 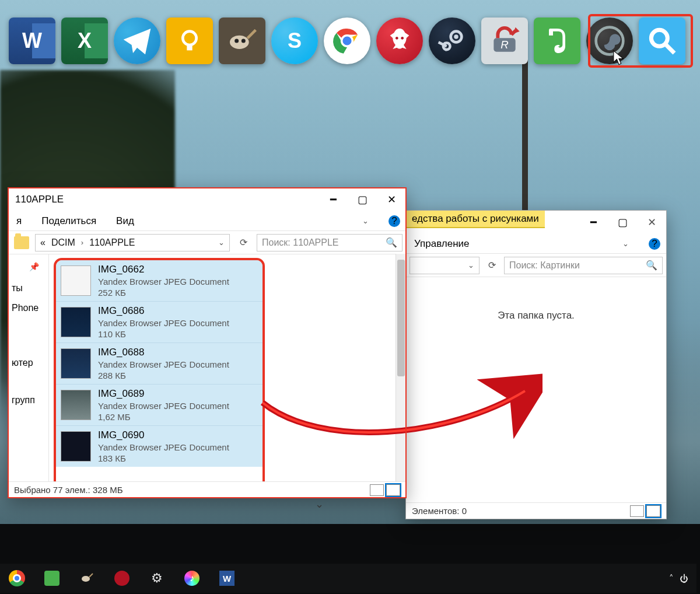 I want to click on file-size: 252 КБ, so click(x=163, y=293).